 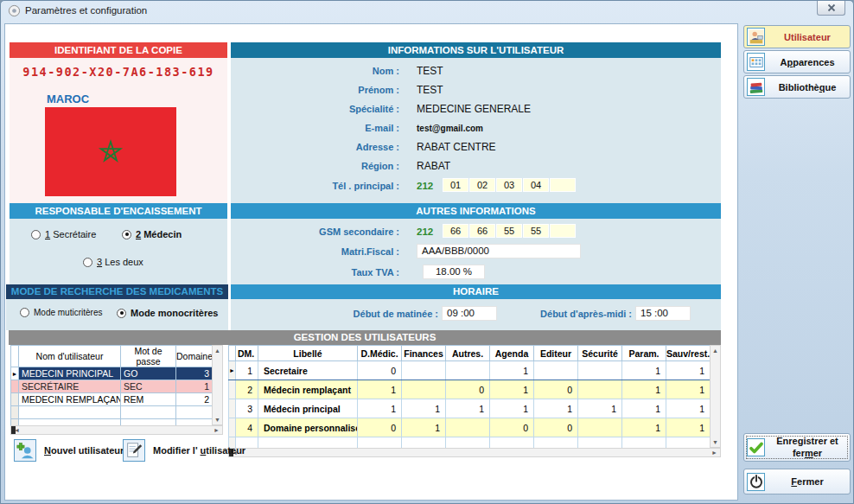 I want to click on gsm-part-3: 55, so click(x=509, y=231).